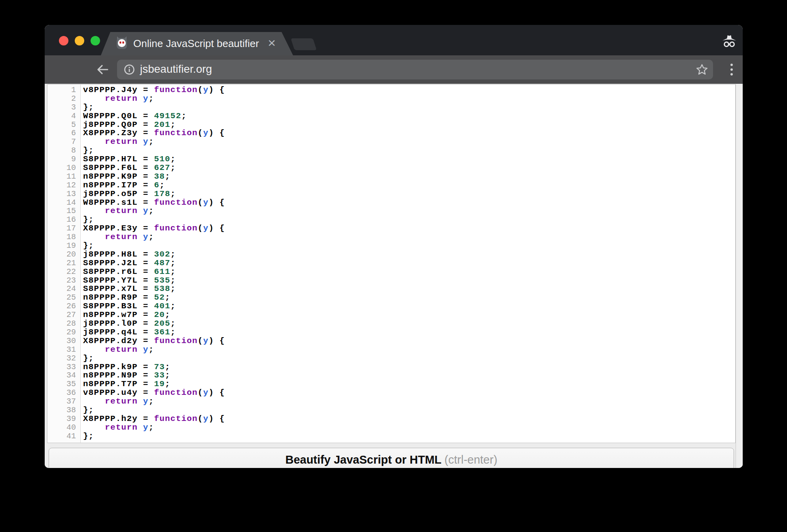 The width and height of the screenshot is (787, 532). I want to click on line-number: 29, so click(64, 332).